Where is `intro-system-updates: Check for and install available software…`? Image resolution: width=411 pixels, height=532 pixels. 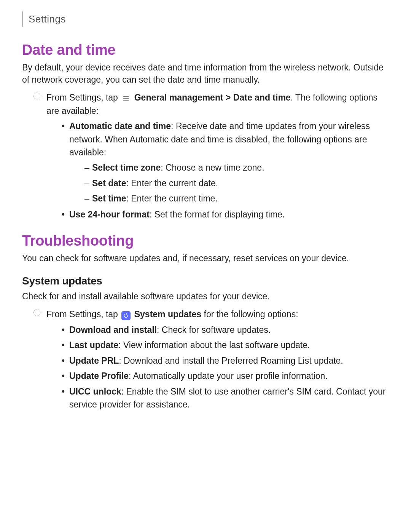
intro-system-updates: Check for and install available software… is located at coordinates (206, 296).